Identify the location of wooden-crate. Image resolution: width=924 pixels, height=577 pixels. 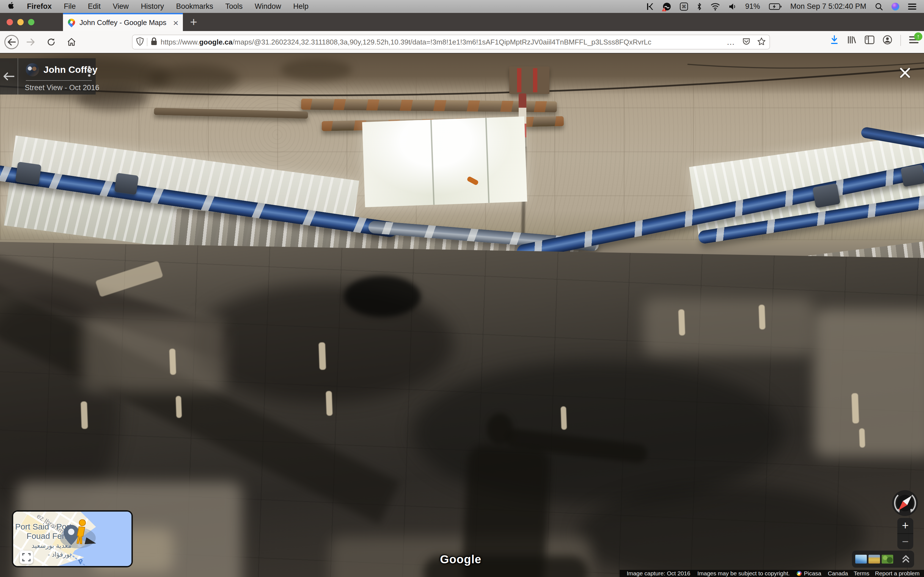
(529, 80).